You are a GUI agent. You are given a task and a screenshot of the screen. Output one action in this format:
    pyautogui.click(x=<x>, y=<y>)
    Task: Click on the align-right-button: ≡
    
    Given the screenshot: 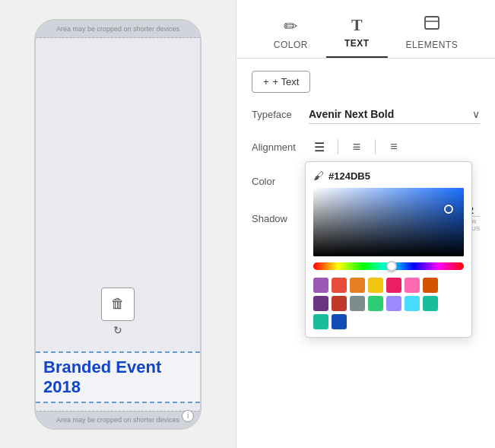 What is the action you would take?
    pyautogui.click(x=394, y=147)
    